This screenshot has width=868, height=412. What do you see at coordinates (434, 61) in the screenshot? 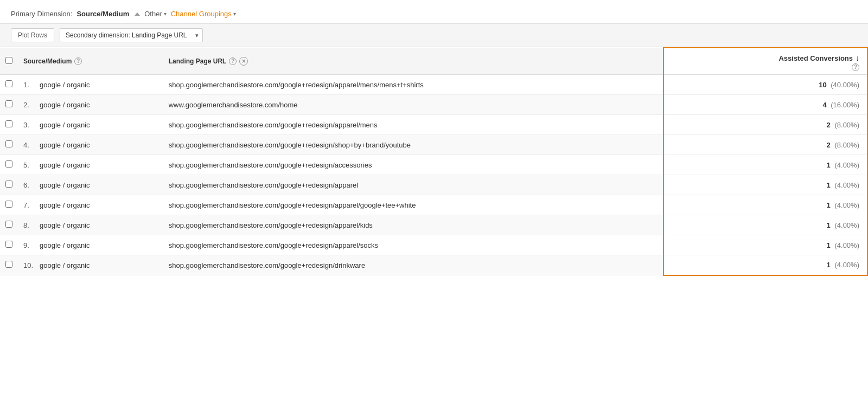
I see `table-header-row: Source/Medium ? Landing Page URL ? × Ass…` at bounding box center [434, 61].